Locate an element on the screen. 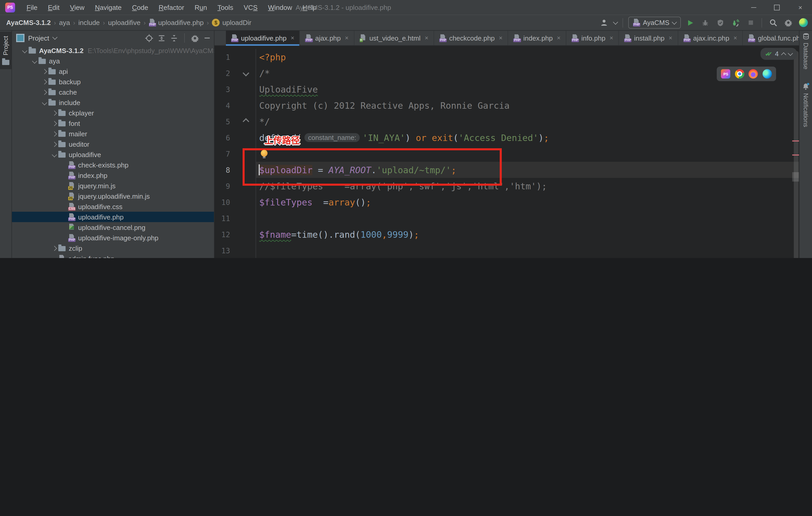 The height and width of the screenshot is (516, 812). project-views-dropdown-icon is located at coordinates (55, 37).